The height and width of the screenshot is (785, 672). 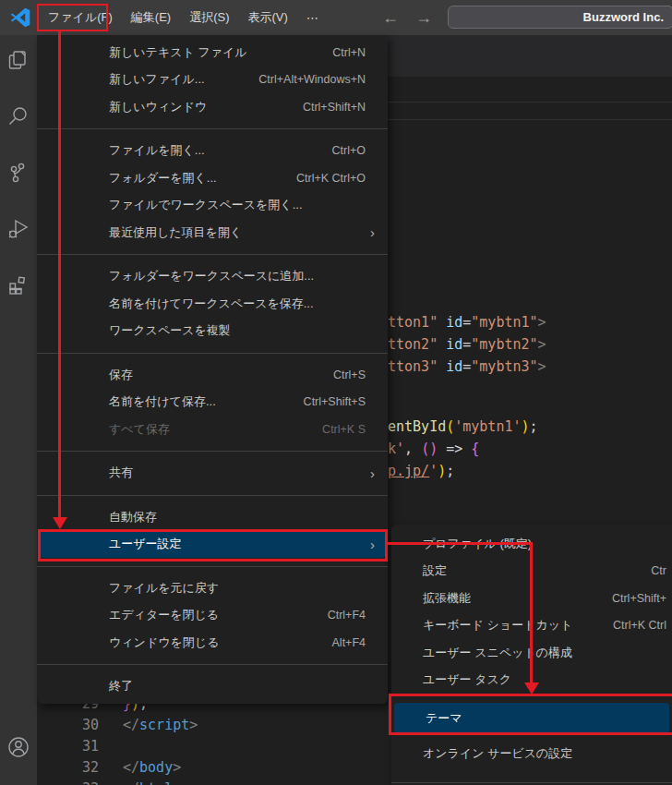 What do you see at coordinates (131, 783) in the screenshot?
I see `code-token: </` at bounding box center [131, 783].